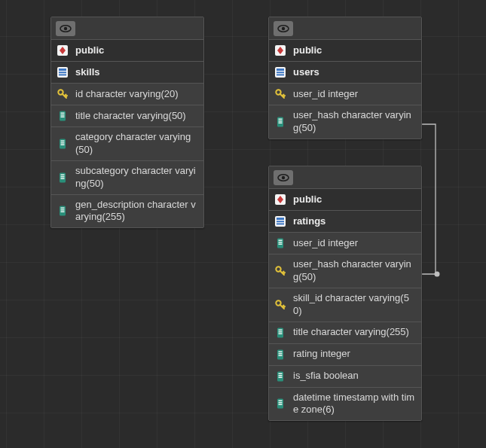 This screenshot has width=486, height=448. What do you see at coordinates (137, 72) in the screenshot?
I see `table-name: skills` at bounding box center [137, 72].